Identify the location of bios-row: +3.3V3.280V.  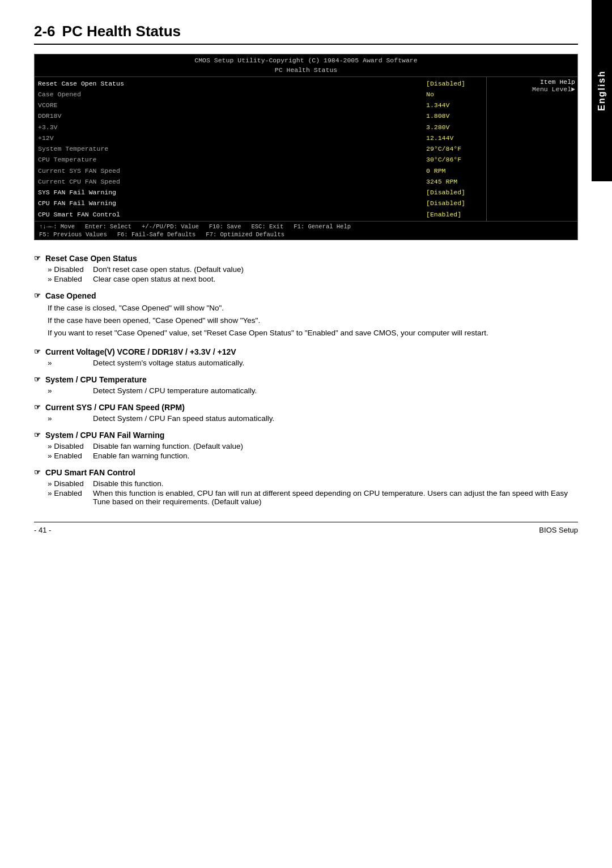
(261, 127).